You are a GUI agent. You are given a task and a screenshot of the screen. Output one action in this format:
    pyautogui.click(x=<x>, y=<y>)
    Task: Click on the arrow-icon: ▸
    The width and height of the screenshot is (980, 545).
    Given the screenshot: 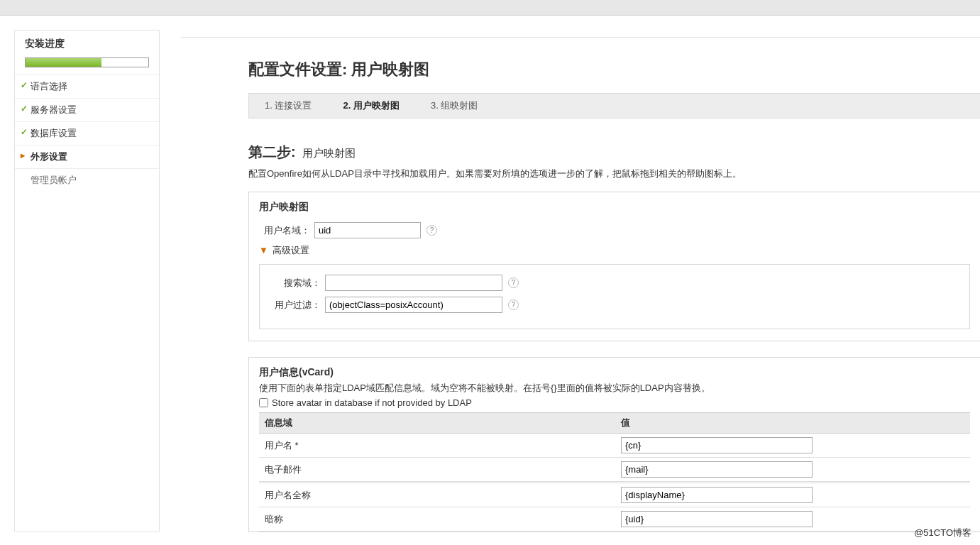 What is the action you would take?
    pyautogui.click(x=23, y=155)
    